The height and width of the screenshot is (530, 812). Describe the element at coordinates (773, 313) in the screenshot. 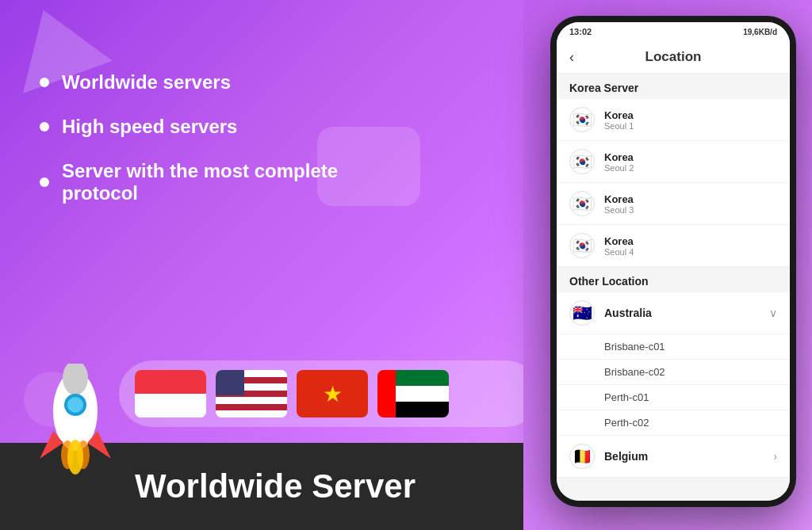

I see `chevron-down-icon: ∨` at that location.